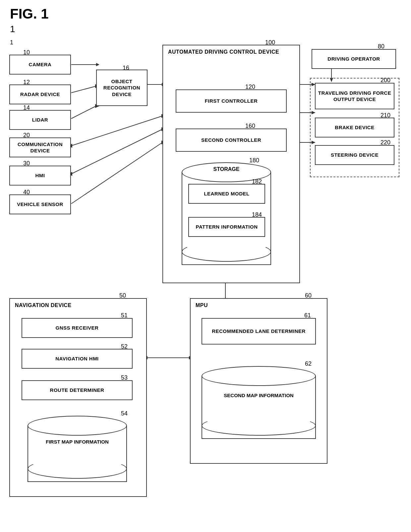 The height and width of the screenshot is (532, 411). What do you see at coordinates (259, 331) in the screenshot?
I see `recommended-lane-box: RECOMMENDED LANE DETERMINER` at bounding box center [259, 331].